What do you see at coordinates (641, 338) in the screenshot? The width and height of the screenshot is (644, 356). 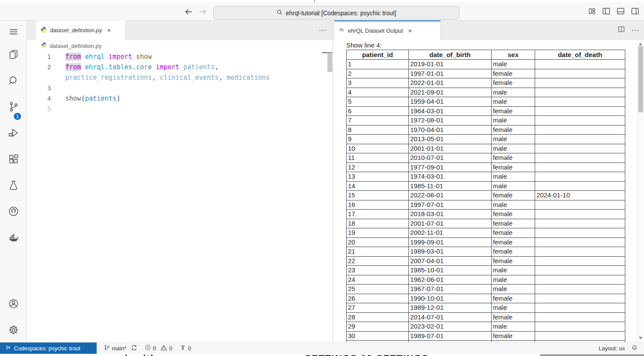 I see `scroll-down-icon` at bounding box center [641, 338].